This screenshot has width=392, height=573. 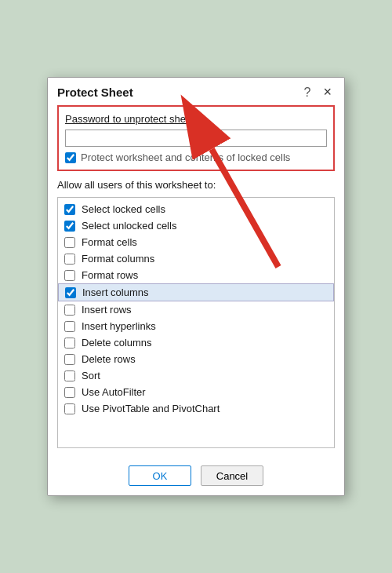 I want to click on checkbox-use-autofilter, so click(x=70, y=392).